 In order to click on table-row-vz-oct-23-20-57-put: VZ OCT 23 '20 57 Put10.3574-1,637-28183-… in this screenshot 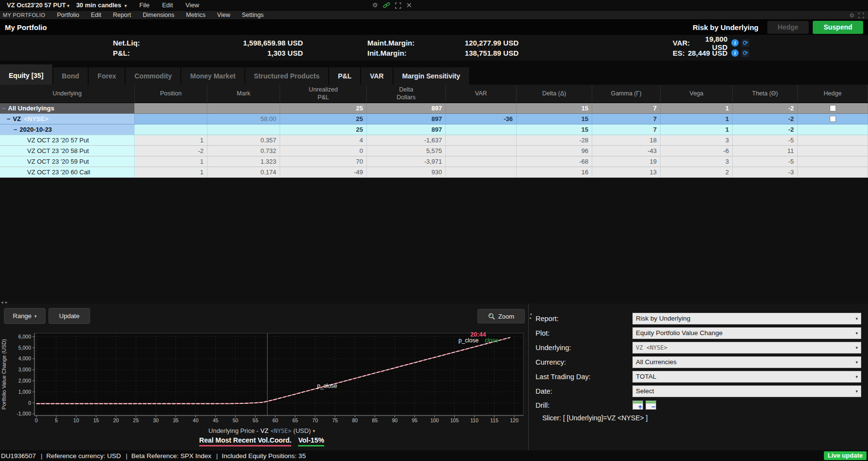, I will do `click(434, 140)`.